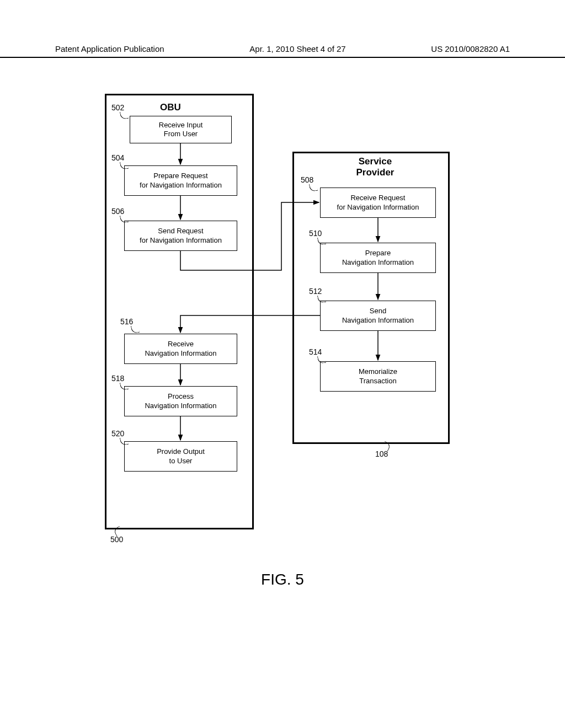 This screenshot has width=565, height=728. Describe the element at coordinates (181, 402) in the screenshot. I see `step-518: Process Navigation Information` at that location.